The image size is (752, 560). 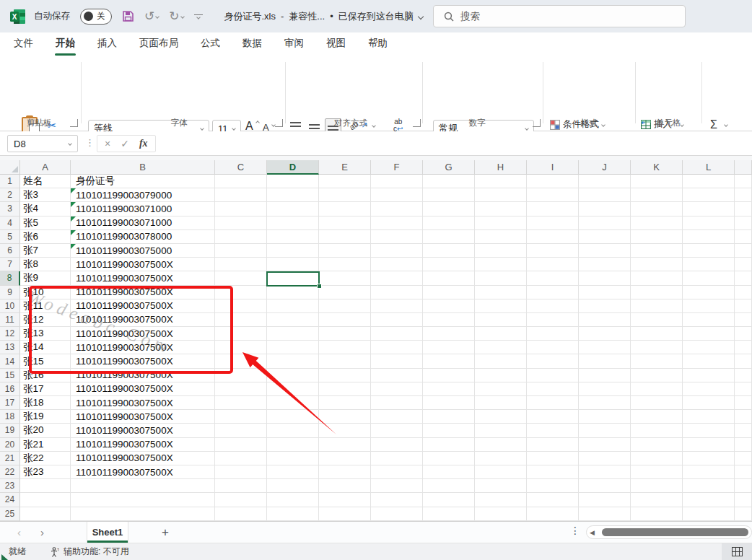 I want to click on column-header-E: E, so click(x=345, y=167).